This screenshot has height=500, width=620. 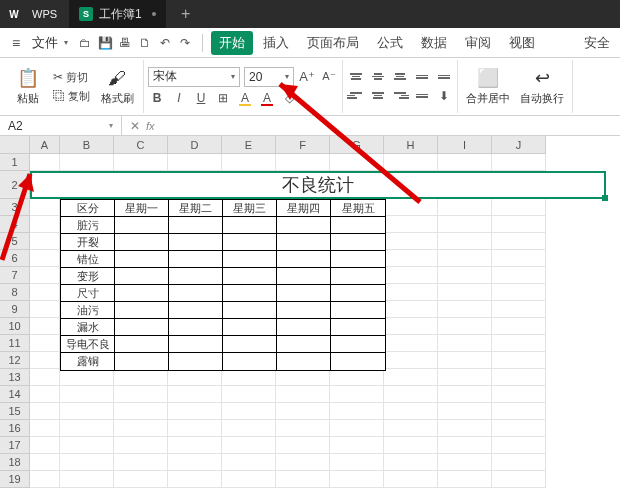 I want to click on alignment-group: ⬇, so click(x=400, y=86).